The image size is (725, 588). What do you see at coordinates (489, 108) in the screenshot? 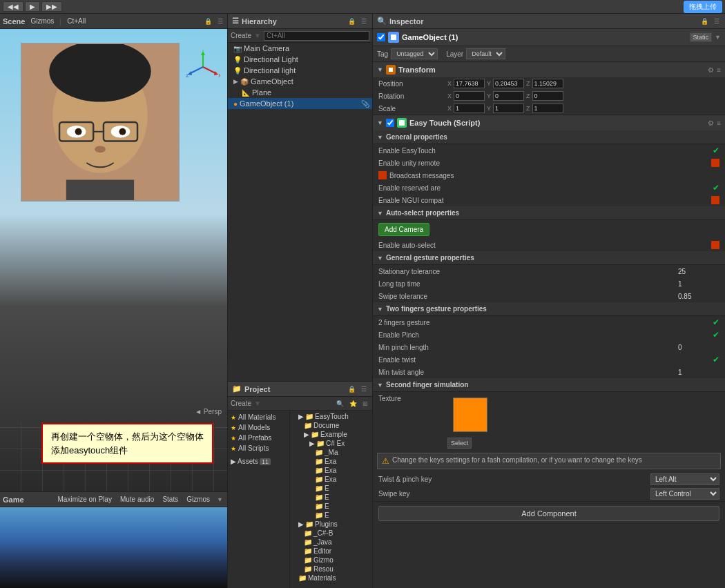
I see `scale-y-label: Y` at bounding box center [489, 108].